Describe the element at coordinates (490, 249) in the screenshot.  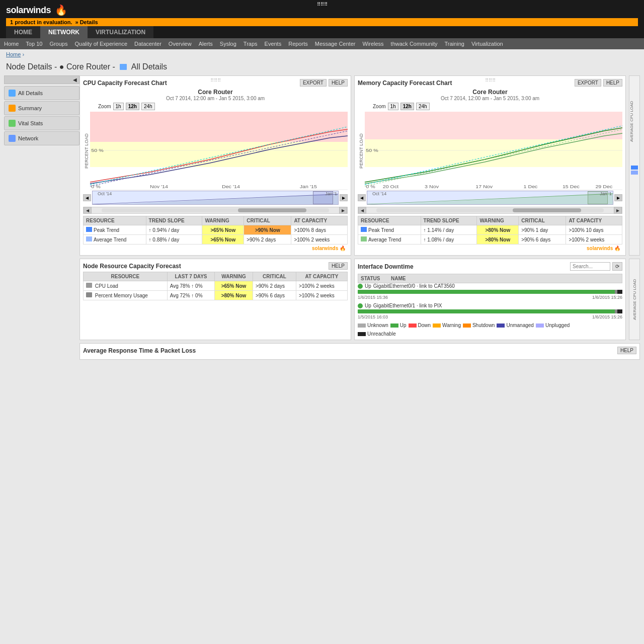
I see `mem-footer: solarwinds 🔥` at that location.